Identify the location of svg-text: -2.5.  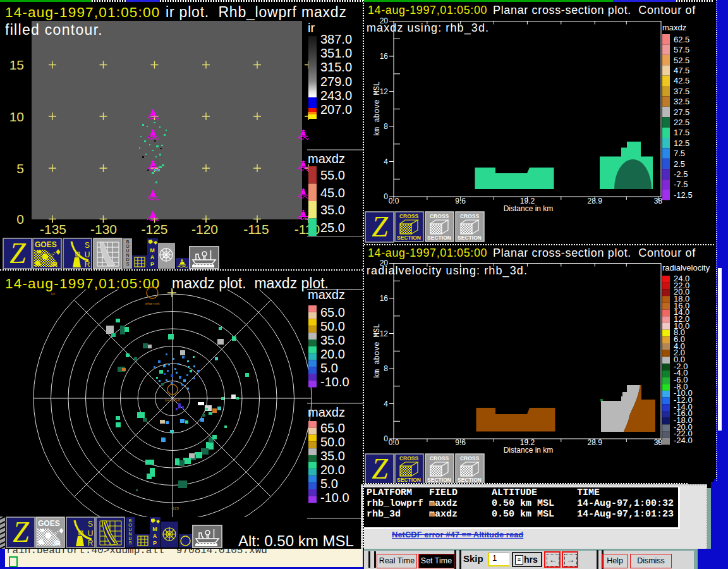
(681, 174).